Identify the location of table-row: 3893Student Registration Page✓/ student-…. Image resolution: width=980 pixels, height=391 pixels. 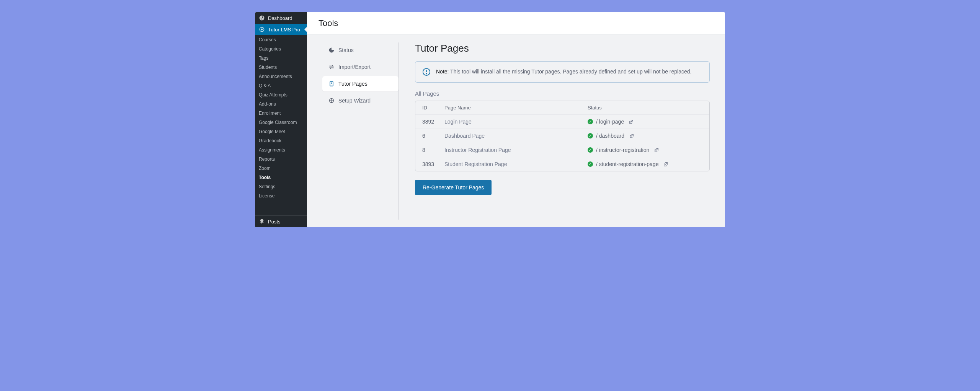
(562, 164).